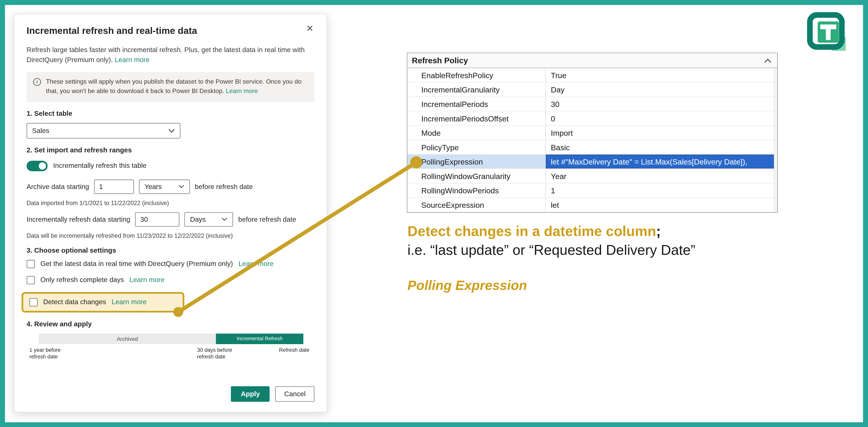  What do you see at coordinates (103, 302) in the screenshot?
I see `detect-data-changes-option: Detect data changes Learn more` at bounding box center [103, 302].